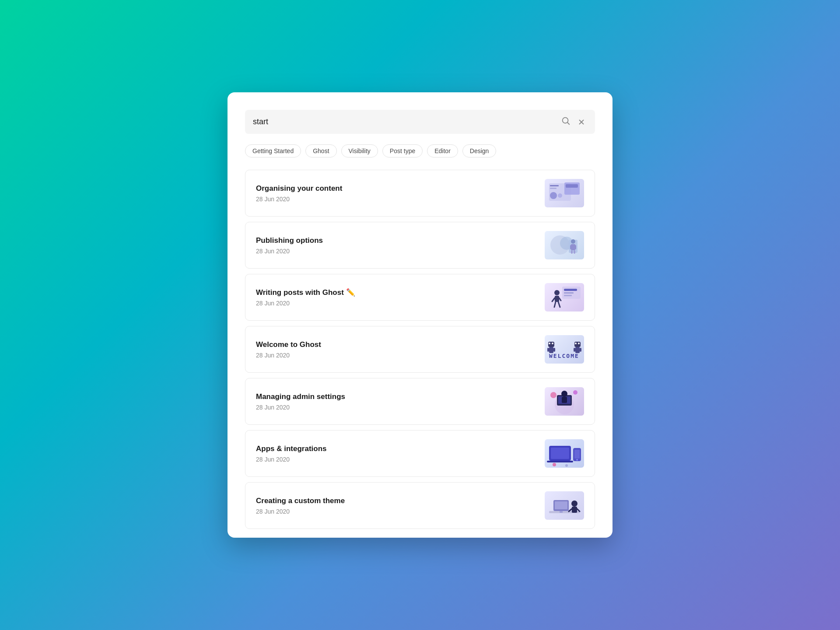  Describe the element at coordinates (300, 501) in the screenshot. I see `result-title: Creating a custom theme` at that location.